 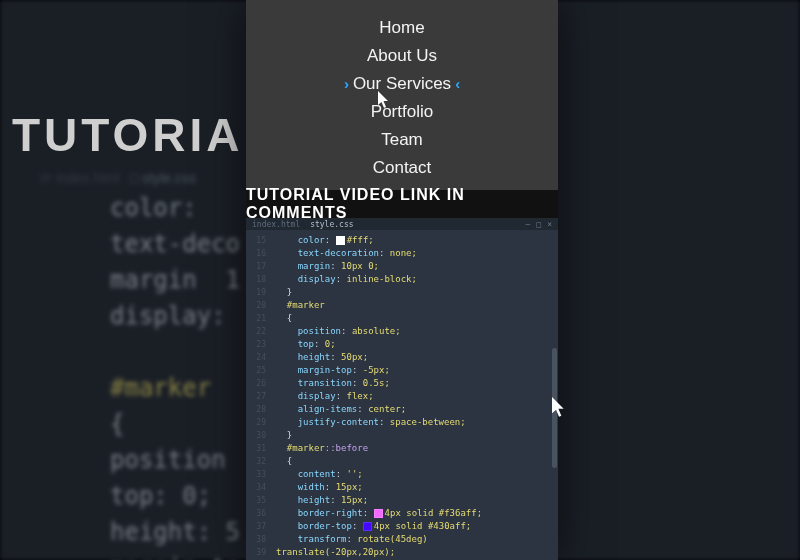 I want to click on code-line: transition: 0.5s;, so click(x=414, y=384).